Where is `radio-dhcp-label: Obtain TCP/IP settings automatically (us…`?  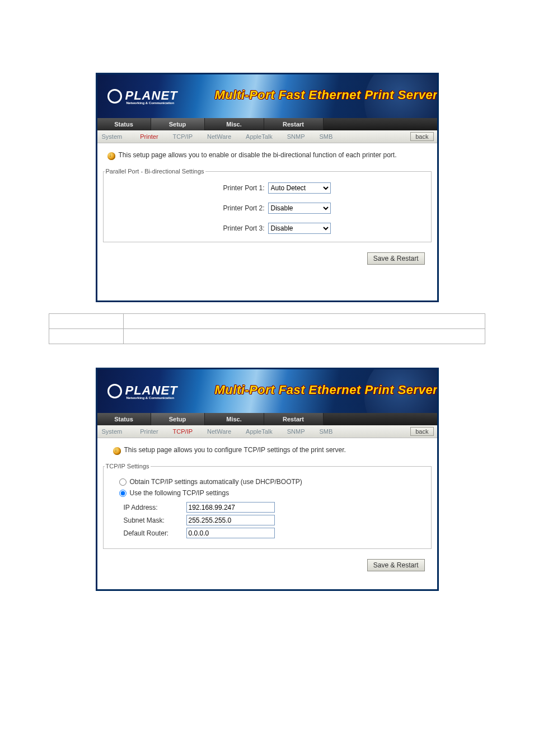 radio-dhcp-label: Obtain TCP/IP settings automatically (us… is located at coordinates (216, 482).